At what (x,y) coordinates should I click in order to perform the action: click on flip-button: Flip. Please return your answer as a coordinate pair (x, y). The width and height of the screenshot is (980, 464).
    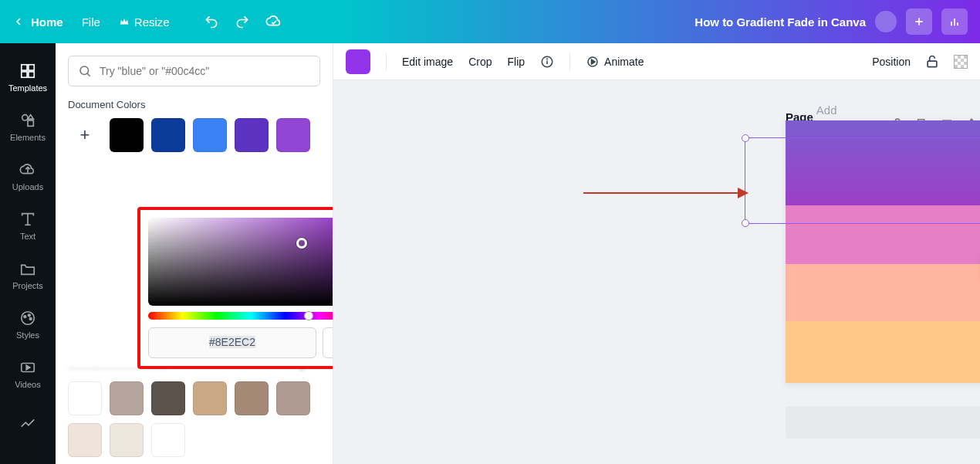
    Looking at the image, I should click on (517, 62).